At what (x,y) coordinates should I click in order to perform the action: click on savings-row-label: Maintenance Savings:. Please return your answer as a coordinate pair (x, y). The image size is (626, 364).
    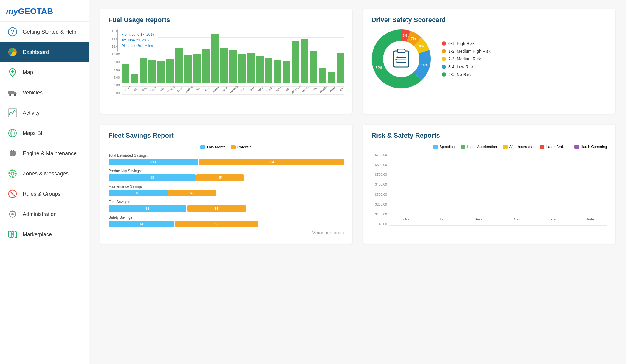
    Looking at the image, I should click on (226, 186).